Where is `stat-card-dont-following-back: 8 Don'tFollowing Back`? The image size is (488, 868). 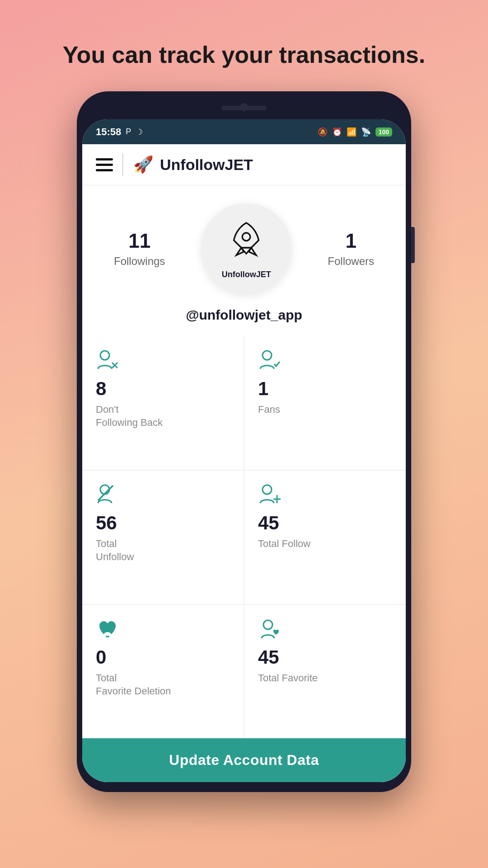
stat-card-dont-following-back: 8 Don'tFollowing Back is located at coordinates (163, 403).